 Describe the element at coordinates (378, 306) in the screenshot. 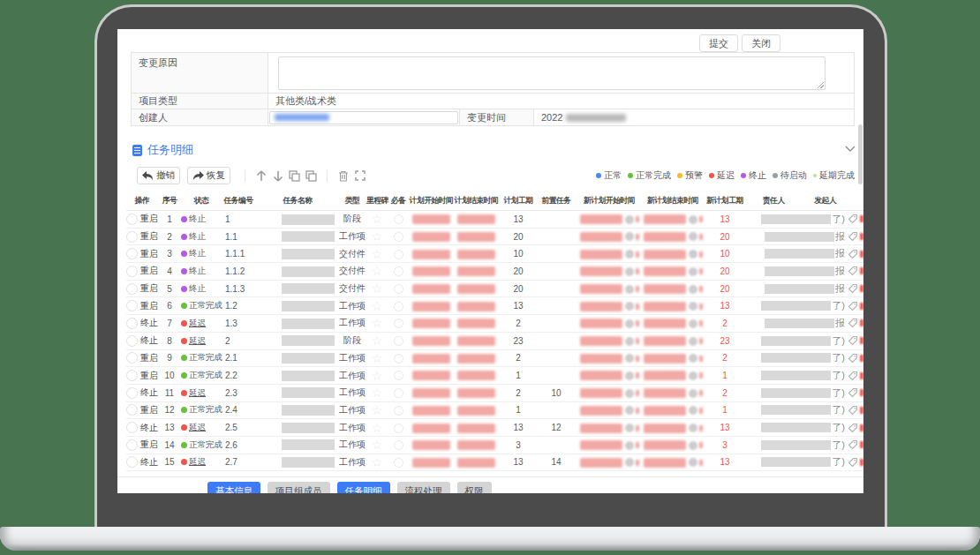

I see `star-icon: ☆` at that location.